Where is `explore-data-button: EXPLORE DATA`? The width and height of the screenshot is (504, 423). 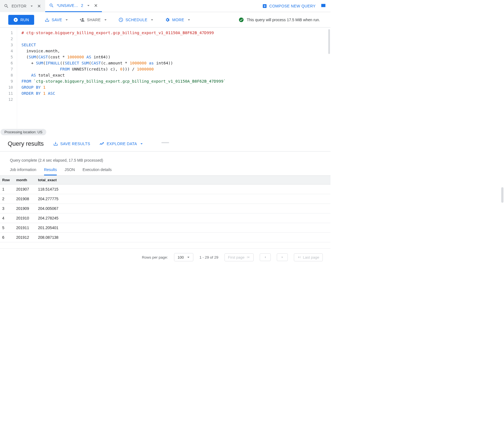
explore-data-button: EXPLORE DATA is located at coordinates (122, 144).